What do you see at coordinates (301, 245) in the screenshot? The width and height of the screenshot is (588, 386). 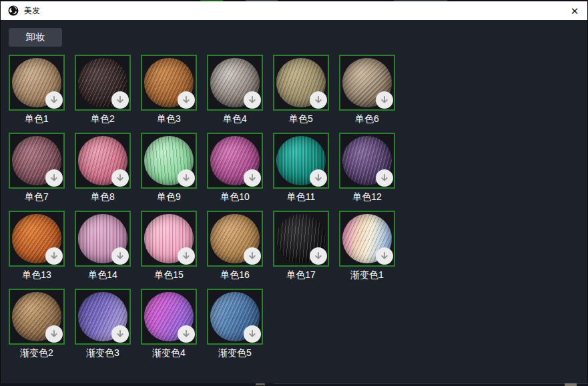 I see `swatch-item-17: 单色17` at bounding box center [301, 245].